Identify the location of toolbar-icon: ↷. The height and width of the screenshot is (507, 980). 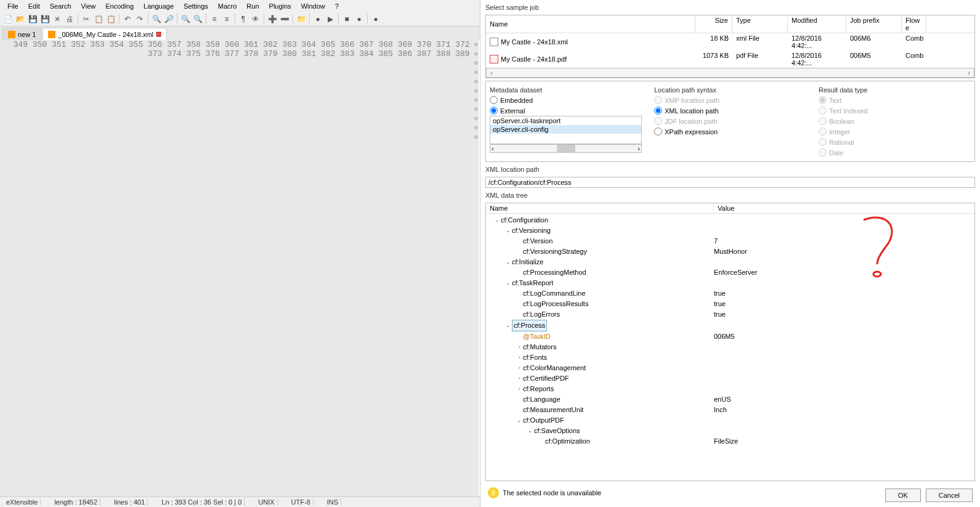
(140, 19).